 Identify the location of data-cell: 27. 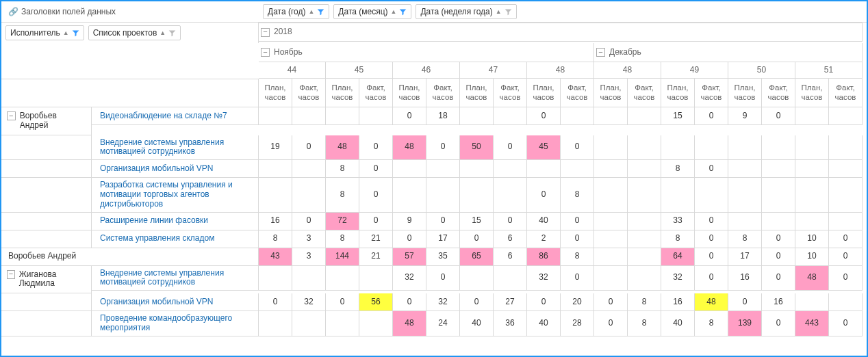
(511, 302).